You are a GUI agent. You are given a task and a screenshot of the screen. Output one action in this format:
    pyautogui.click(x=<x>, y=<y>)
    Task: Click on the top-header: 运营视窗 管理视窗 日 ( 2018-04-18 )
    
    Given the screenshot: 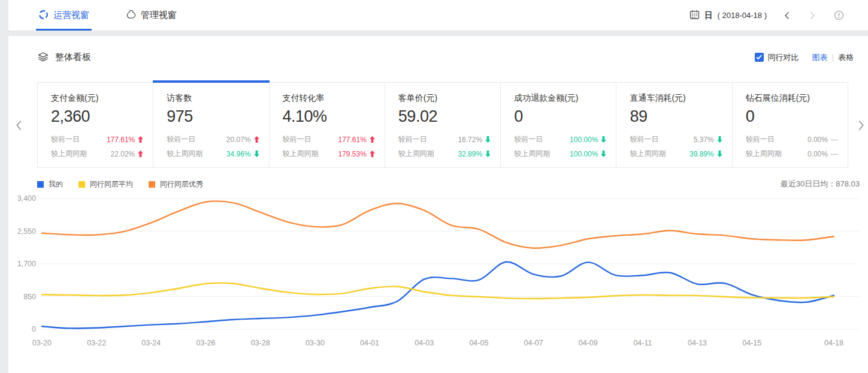 What is the action you would take?
    pyautogui.click(x=438, y=16)
    